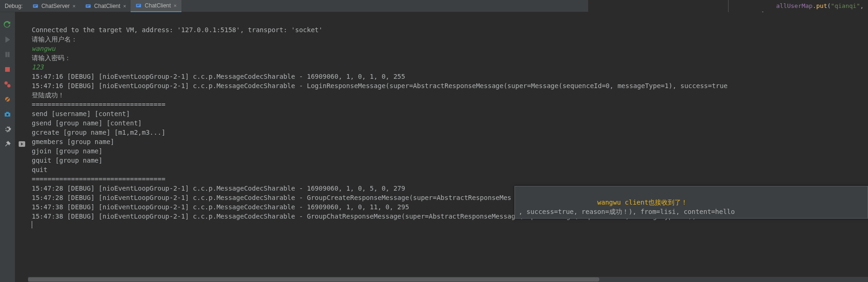 The image size is (868, 282). What do you see at coordinates (105, 6) in the screenshot?
I see `run-tab-chatclient-1: ChatClient ×` at bounding box center [105, 6].